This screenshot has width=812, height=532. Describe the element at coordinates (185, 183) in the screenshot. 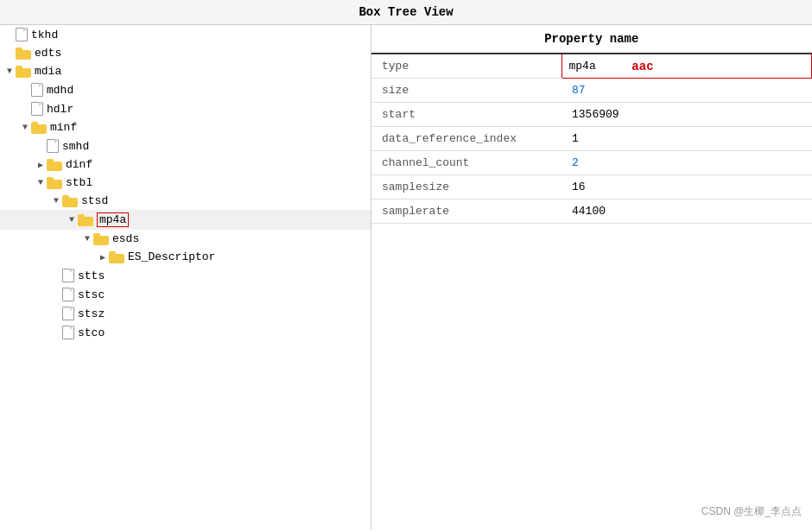

I see `tree-item-stbl: ▼stbl` at that location.